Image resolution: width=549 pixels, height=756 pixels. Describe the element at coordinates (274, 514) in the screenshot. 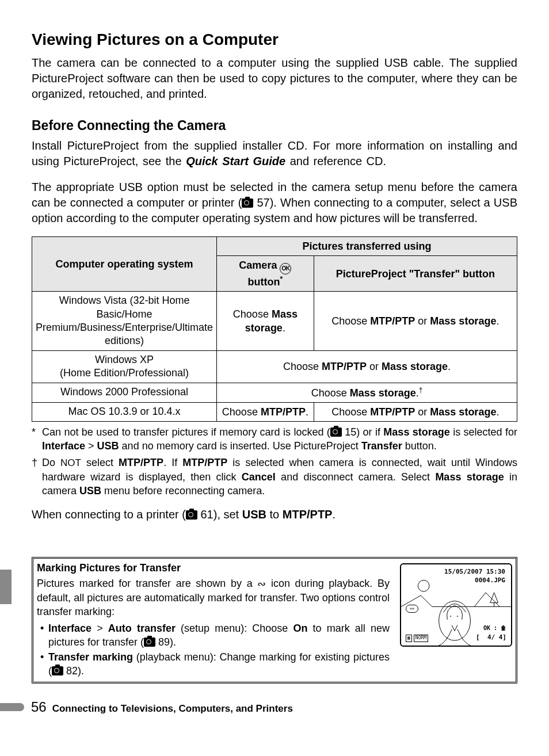

I see `text: to` at that location.